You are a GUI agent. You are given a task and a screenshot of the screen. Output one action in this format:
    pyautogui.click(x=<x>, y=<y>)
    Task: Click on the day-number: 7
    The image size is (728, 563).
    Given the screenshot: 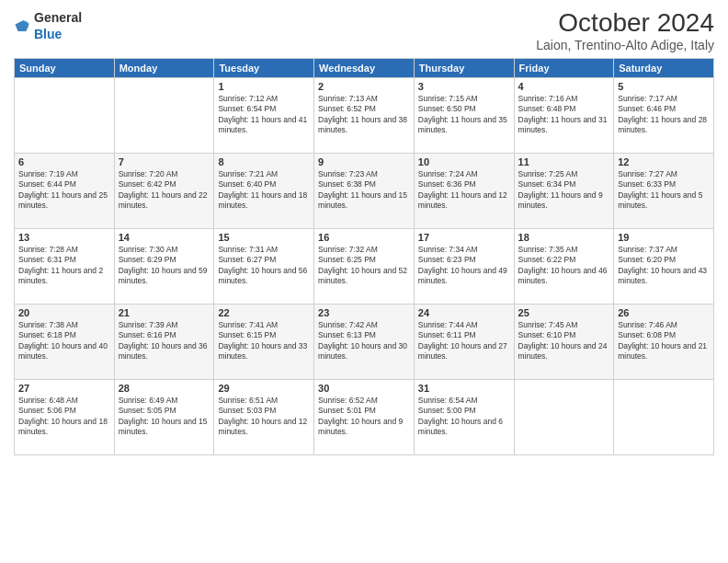 What is the action you would take?
    pyautogui.click(x=165, y=162)
    